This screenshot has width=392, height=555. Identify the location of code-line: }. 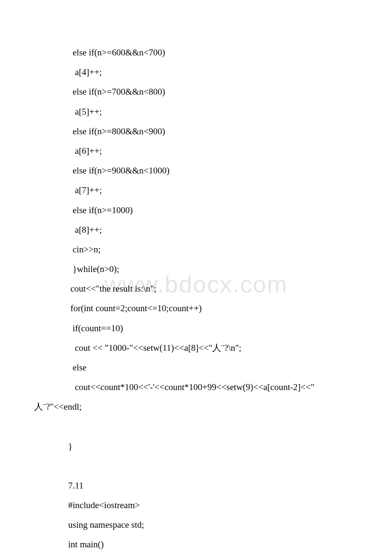
(213, 446).